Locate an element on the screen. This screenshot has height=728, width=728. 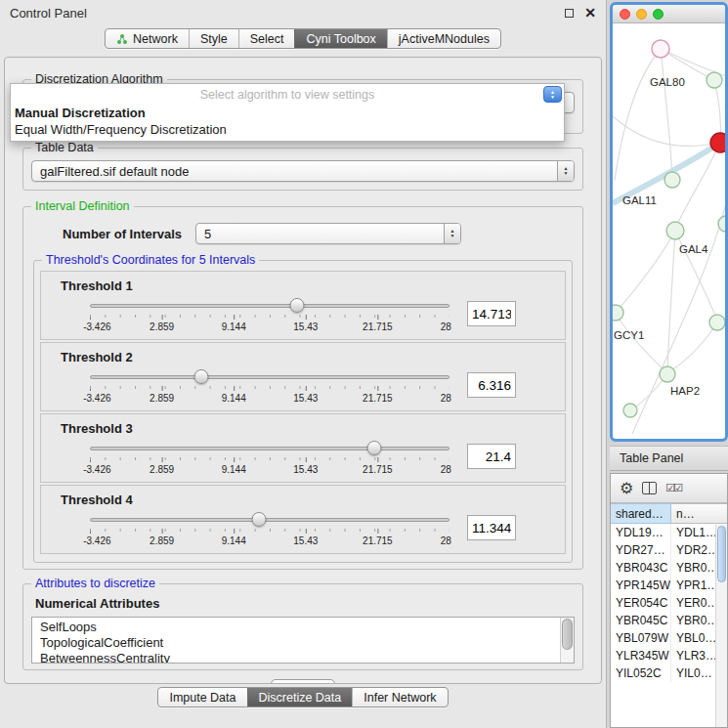
float-window-icon is located at coordinates (569, 14).